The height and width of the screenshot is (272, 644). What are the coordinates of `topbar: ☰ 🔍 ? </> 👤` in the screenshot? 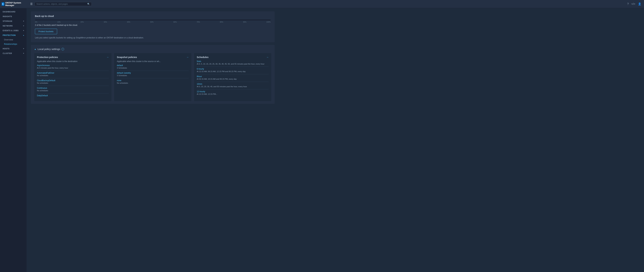 It's located at (336, 4).